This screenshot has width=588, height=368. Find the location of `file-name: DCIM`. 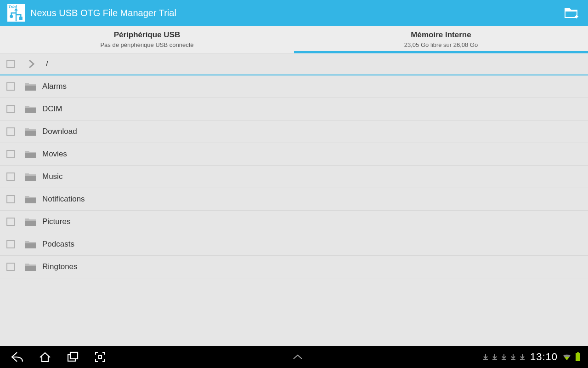

file-name: DCIM is located at coordinates (52, 109).